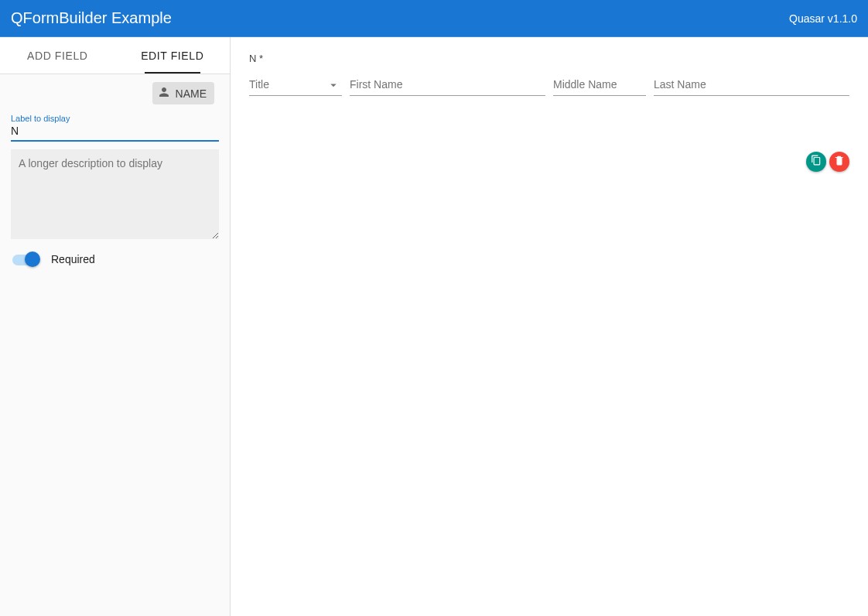 The height and width of the screenshot is (616, 868). What do you see at coordinates (447, 85) in the screenshot?
I see `first-name-input` at bounding box center [447, 85].